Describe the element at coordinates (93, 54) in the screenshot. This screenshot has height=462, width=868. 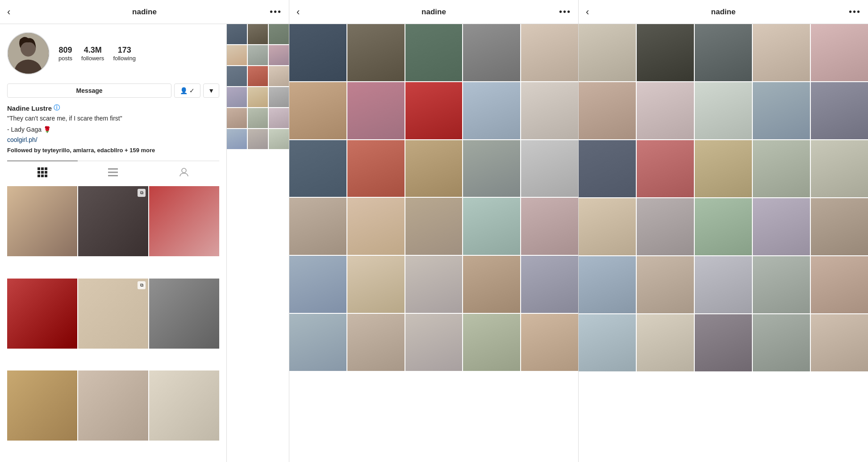
I see `stat-followers: 4.3M followers` at that location.